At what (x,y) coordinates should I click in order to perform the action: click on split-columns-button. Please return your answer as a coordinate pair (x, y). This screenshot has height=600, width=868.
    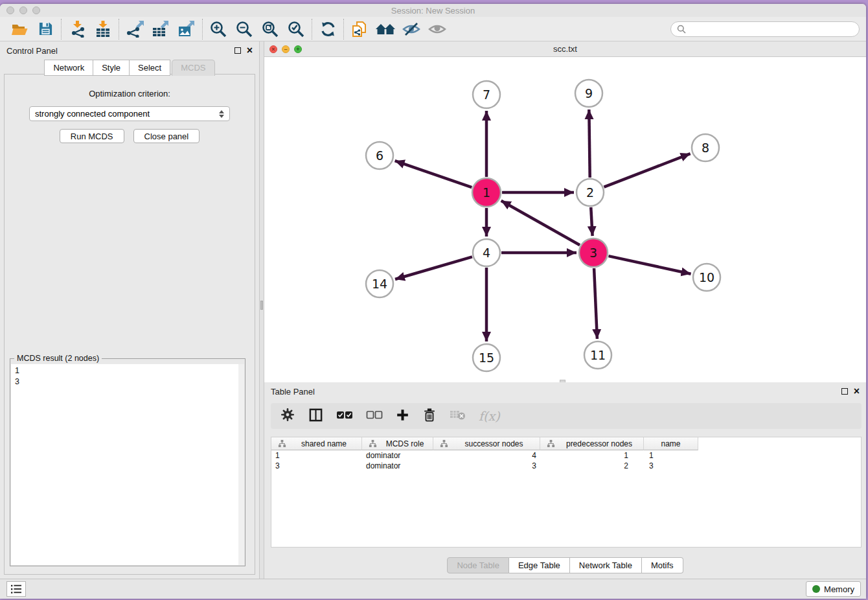
    Looking at the image, I should click on (316, 416).